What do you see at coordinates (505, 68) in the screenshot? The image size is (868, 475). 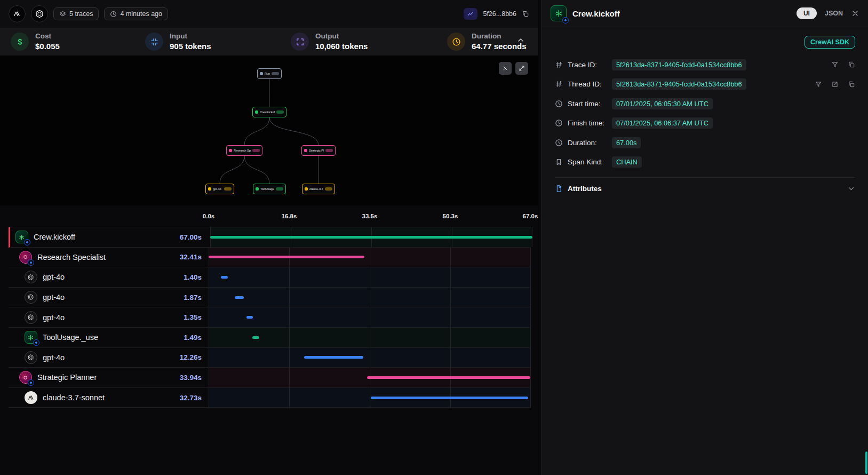 I see `graph-close-button` at bounding box center [505, 68].